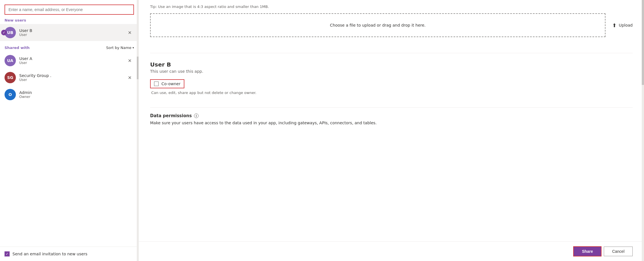 The image size is (644, 261). Describe the element at coordinates (378, 25) in the screenshot. I see `upload-area-text: Choose a file to upload or drag and drop…` at that location.